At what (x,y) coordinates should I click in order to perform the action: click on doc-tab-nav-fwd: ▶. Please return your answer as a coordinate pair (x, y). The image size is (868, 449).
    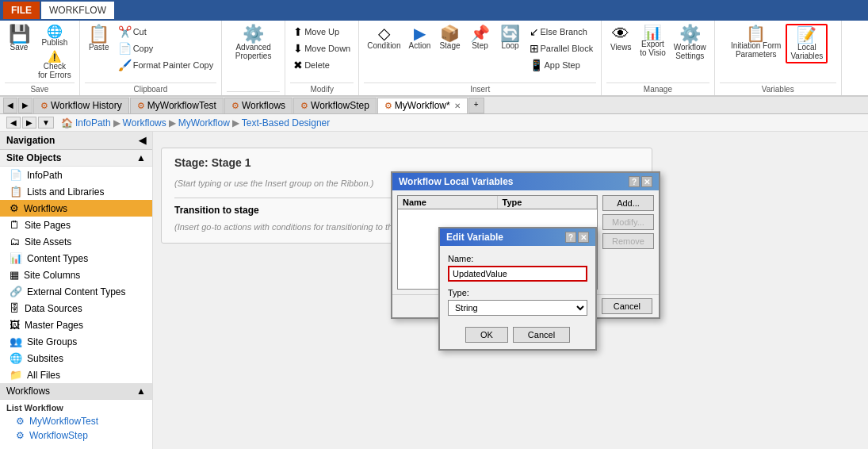
    Looking at the image, I should click on (25, 106).